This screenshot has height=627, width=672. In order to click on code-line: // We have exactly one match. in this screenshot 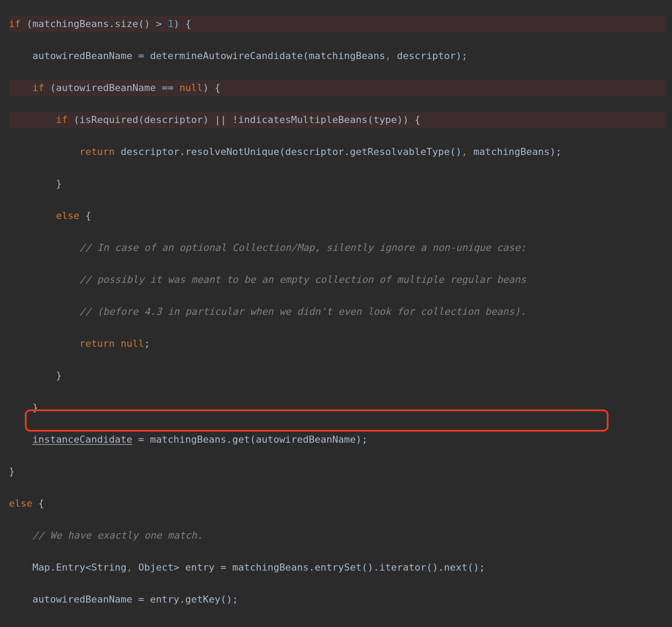, I will do `click(337, 536)`.